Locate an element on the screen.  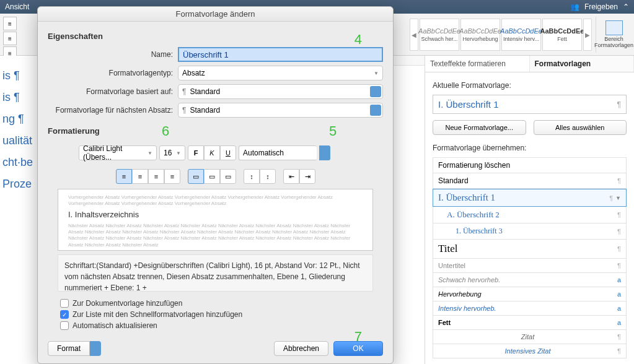
style-list-item: A. Überschrift 2¶ is located at coordinates (529, 215).